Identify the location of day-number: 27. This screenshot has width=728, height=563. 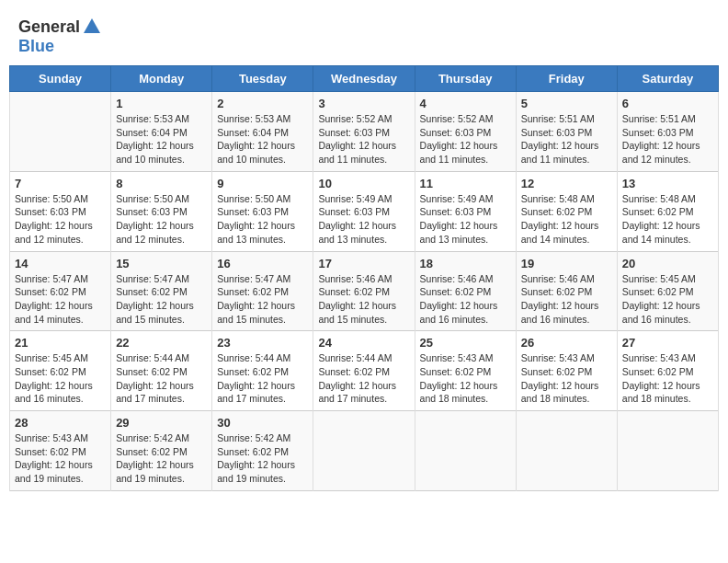
(667, 342).